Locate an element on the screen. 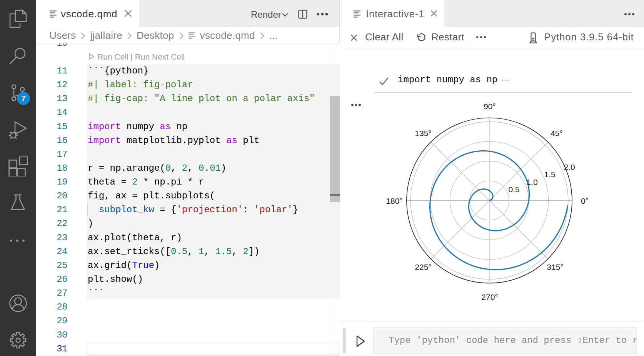 This screenshot has height=356, width=644. svg-text: 90° is located at coordinates (490, 106).